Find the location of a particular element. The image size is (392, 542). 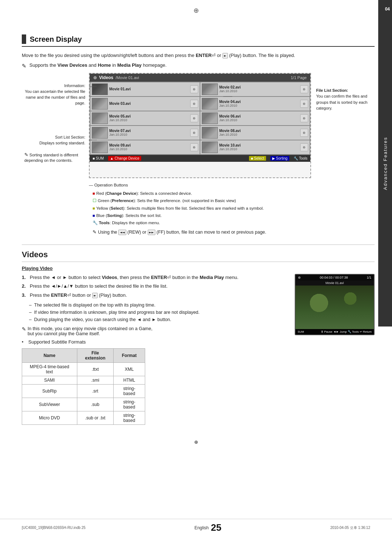

video-info-7: Movie 07.avi Jan.10.2010 is located at coordinates (149, 133).